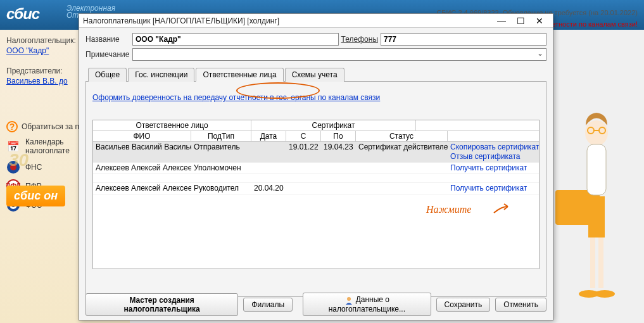 Image resolution: width=644 pixels, height=323 pixels. What do you see at coordinates (108, 54) in the screenshot?
I see `note-label: Примечание` at bounding box center [108, 54].